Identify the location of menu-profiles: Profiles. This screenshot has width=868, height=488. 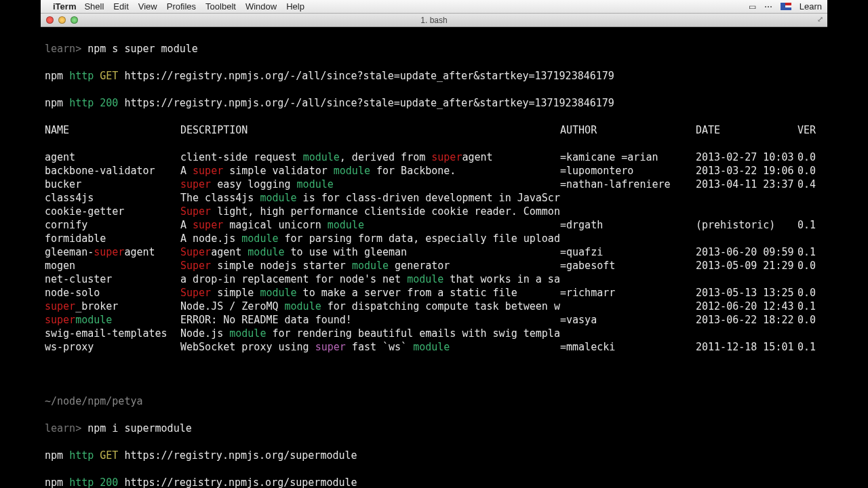
(182, 7).